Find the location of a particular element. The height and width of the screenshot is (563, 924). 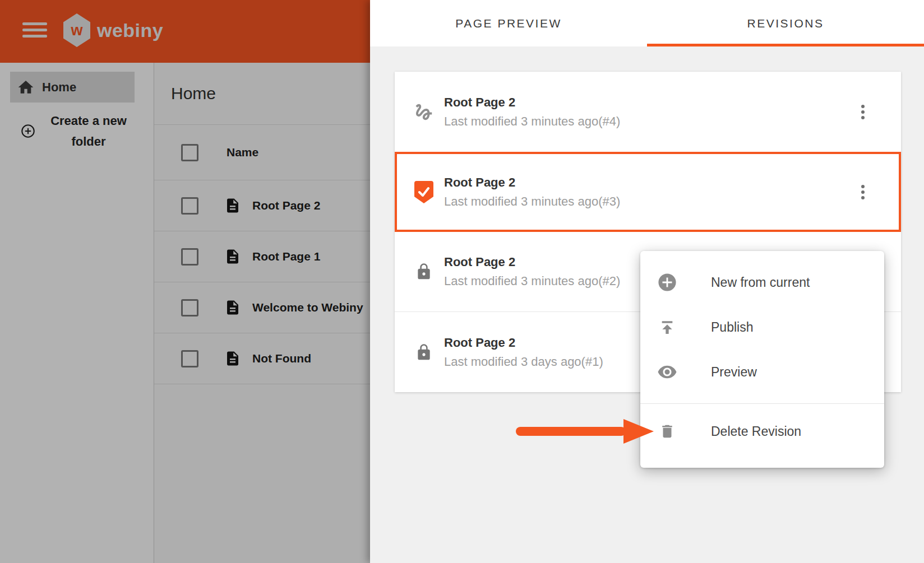

menu-item-preview: Preview is located at coordinates (763, 372).